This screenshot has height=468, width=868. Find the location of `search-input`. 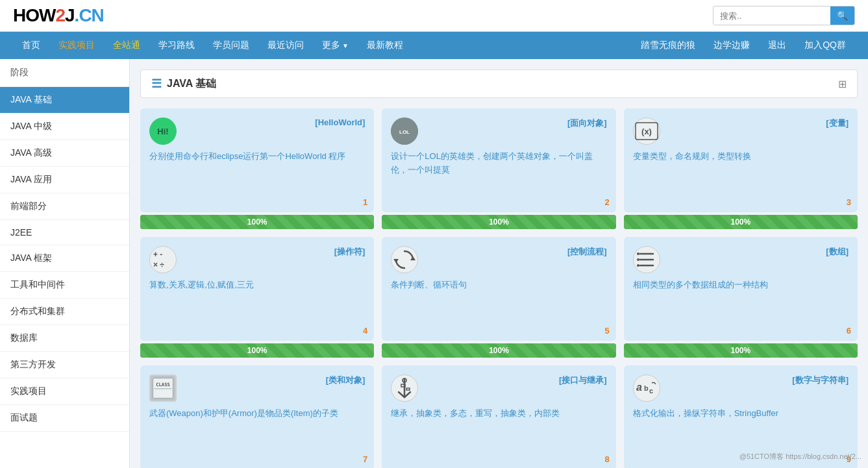

search-input is located at coordinates (772, 16).